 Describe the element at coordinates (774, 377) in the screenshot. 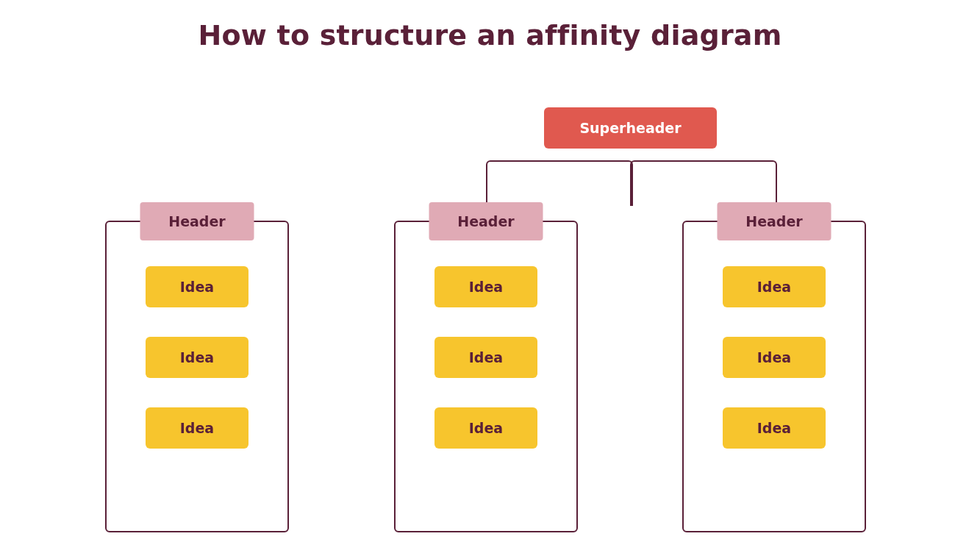

I see `column-3: Header Idea Idea Idea` at that location.